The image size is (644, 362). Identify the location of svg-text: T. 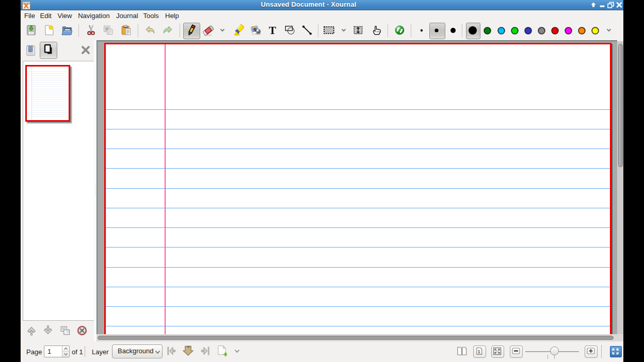
(272, 30).